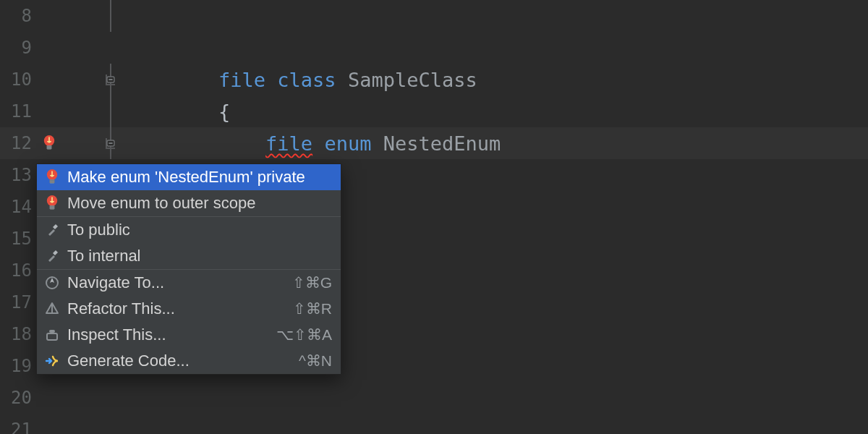 This screenshot has width=868, height=434. Describe the element at coordinates (200, 177) in the screenshot. I see `popup-item-label: Make enum 'NestedEnum' private` at that location.